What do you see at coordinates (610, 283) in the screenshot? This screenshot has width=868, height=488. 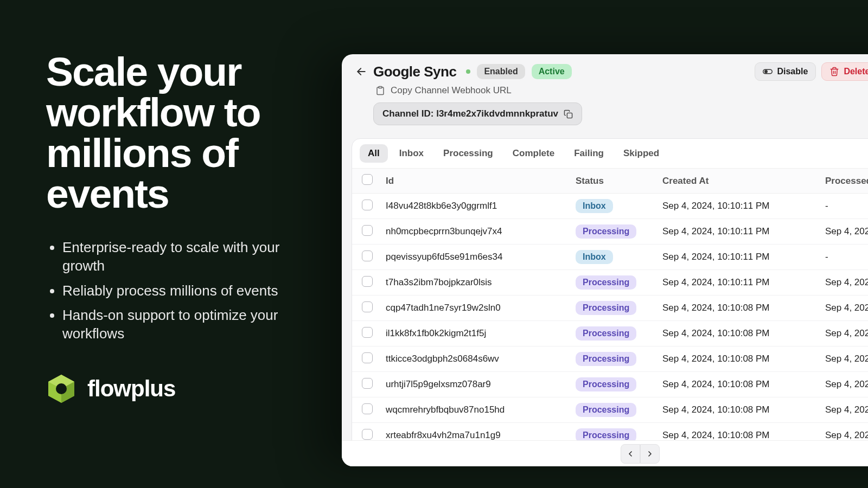 I see `table-row: t7ha3s2ibm7bojpkzar0lsisProcessingSep 4,…` at bounding box center [610, 283].